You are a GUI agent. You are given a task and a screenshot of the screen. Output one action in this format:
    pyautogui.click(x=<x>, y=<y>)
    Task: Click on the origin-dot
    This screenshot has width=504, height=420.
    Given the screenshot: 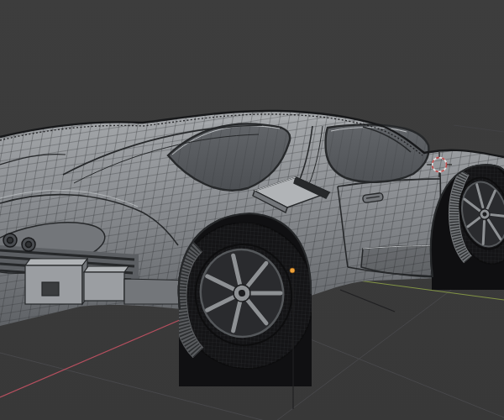 What is the action you would take?
    pyautogui.click(x=292, y=270)
    